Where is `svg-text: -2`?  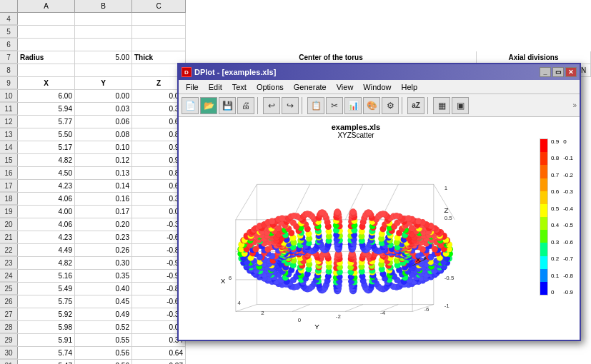 svg-text: -2 is located at coordinates (339, 317).